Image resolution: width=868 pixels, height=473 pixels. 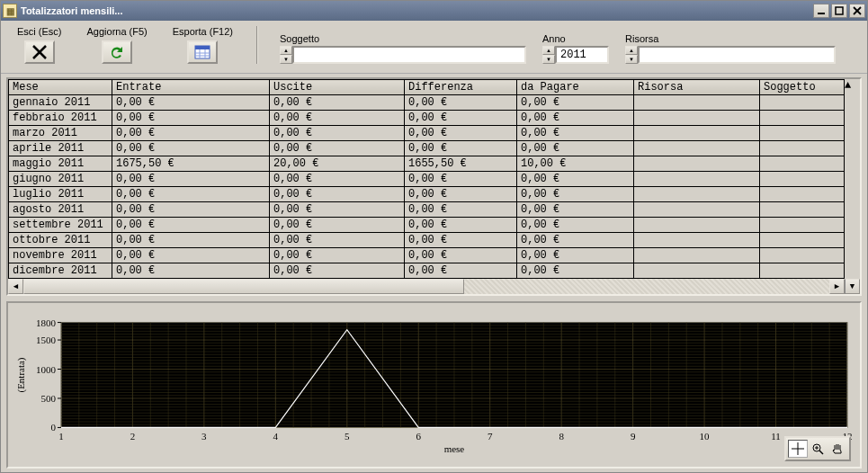 What do you see at coordinates (839, 11) in the screenshot?
I see `maximize-button` at bounding box center [839, 11].